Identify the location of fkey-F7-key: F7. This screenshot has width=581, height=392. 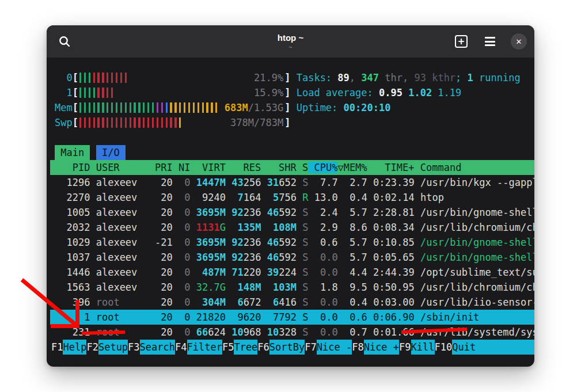
(310, 347).